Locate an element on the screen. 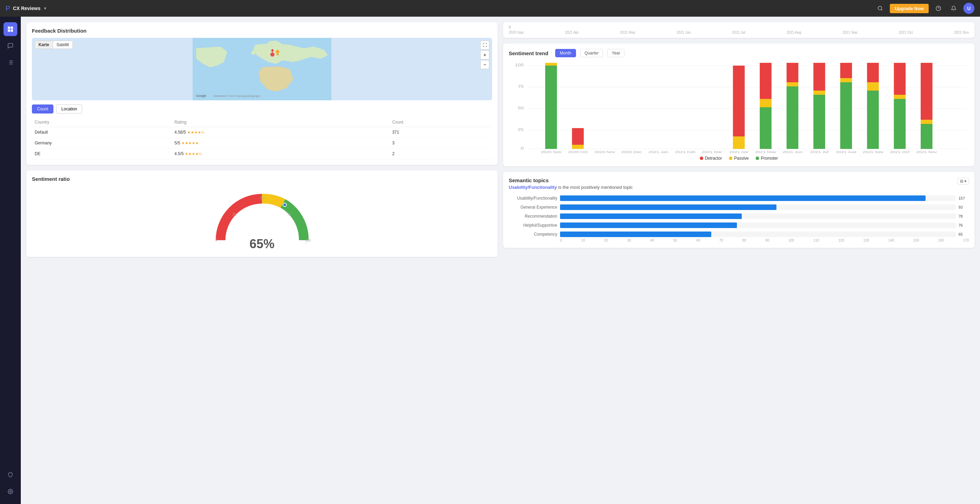 The image size is (980, 504). upgrade-button: Upgrade Now is located at coordinates (909, 8).